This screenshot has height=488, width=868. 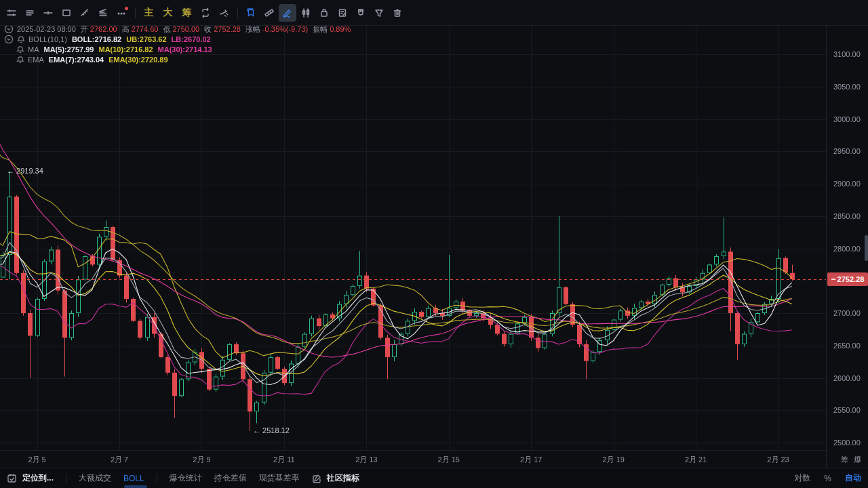 I want to click on auto-scale-button: 自动, so click(x=853, y=479).